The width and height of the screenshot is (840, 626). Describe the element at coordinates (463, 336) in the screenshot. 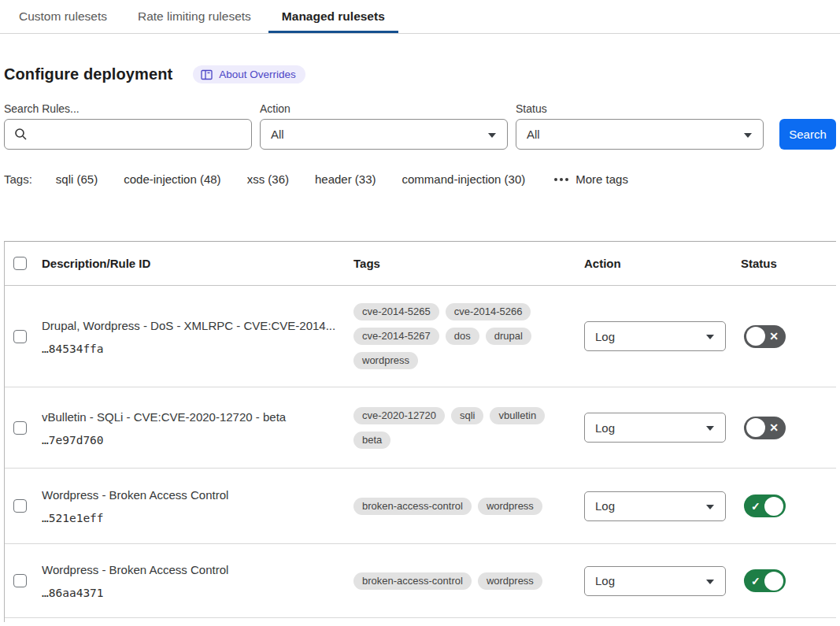

I see `rule-tag-pill: dos` at that location.